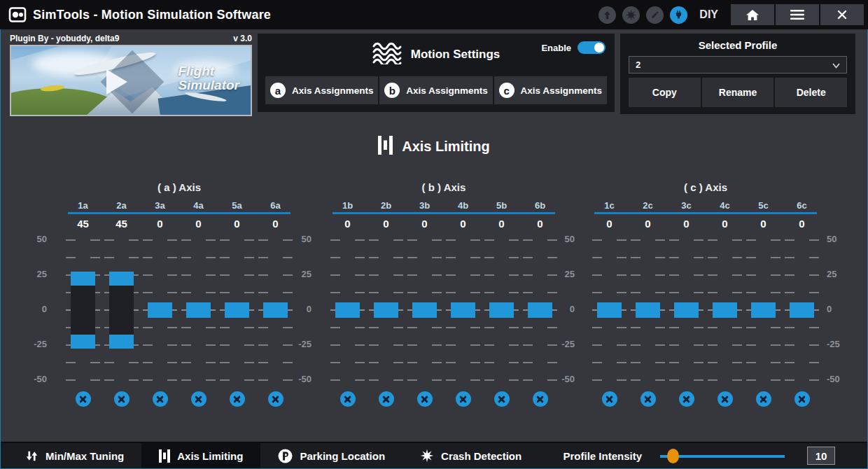 Image resolution: width=868 pixels, height=469 pixels. I want to click on axis-reset-button-3c, so click(687, 399).